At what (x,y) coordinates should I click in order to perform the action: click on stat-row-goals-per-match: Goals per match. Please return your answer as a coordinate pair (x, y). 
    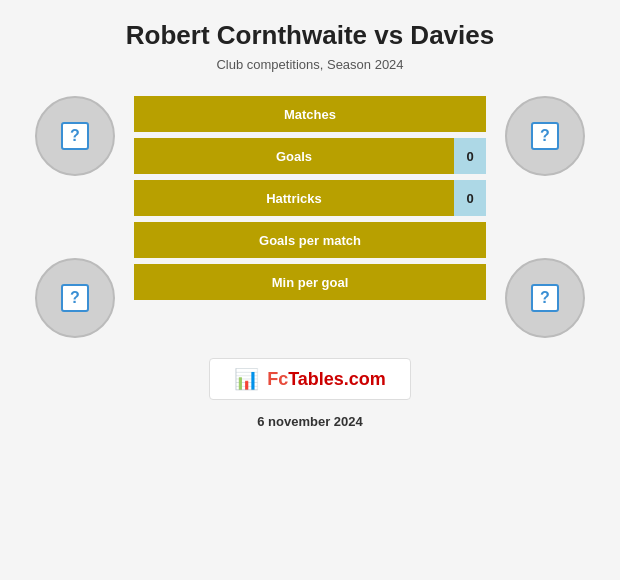
    Looking at the image, I should click on (310, 240).